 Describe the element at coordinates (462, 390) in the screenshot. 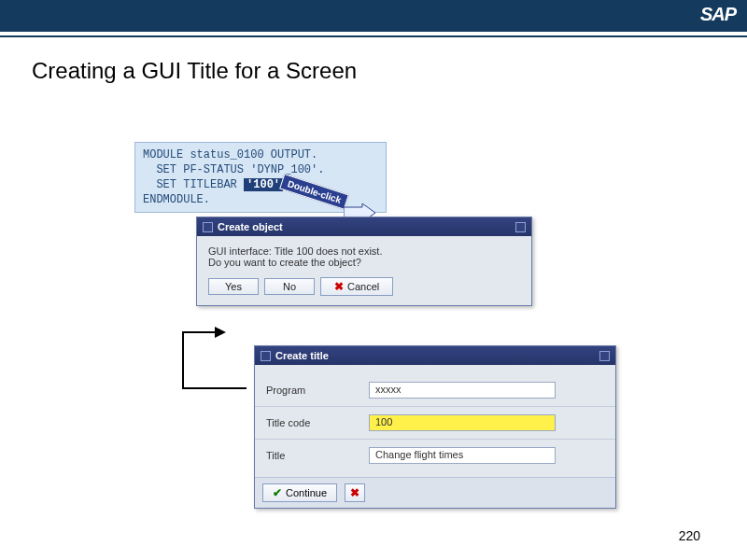

I see `program-field: xxxxx` at that location.